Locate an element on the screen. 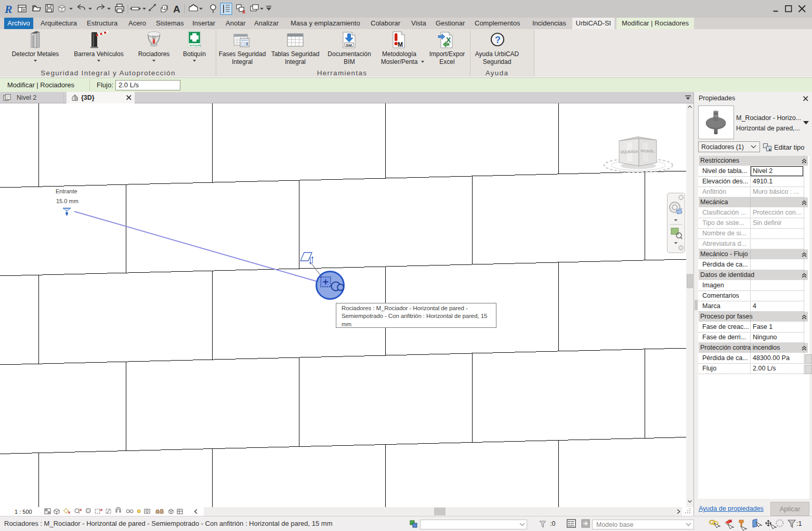 The width and height of the screenshot is (812, 531). svg-text: 15.0 mm is located at coordinates (68, 201).